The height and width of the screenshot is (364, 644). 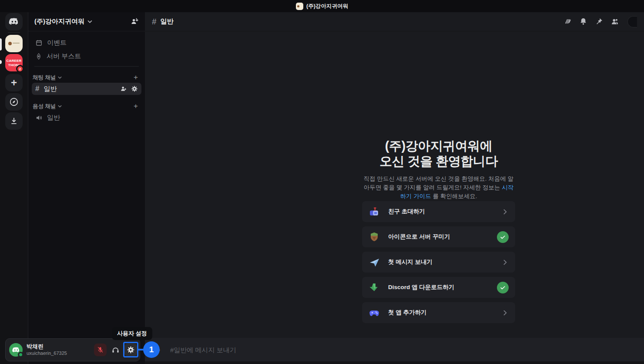 I want to click on active-server-pill, so click(x=1, y=44).